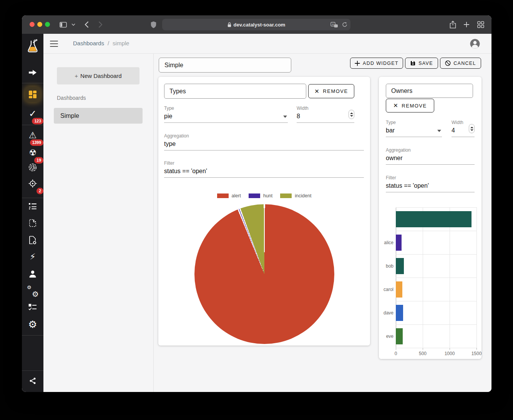 The width and height of the screenshot is (513, 420). I want to click on share-export-icon, so click(453, 25).